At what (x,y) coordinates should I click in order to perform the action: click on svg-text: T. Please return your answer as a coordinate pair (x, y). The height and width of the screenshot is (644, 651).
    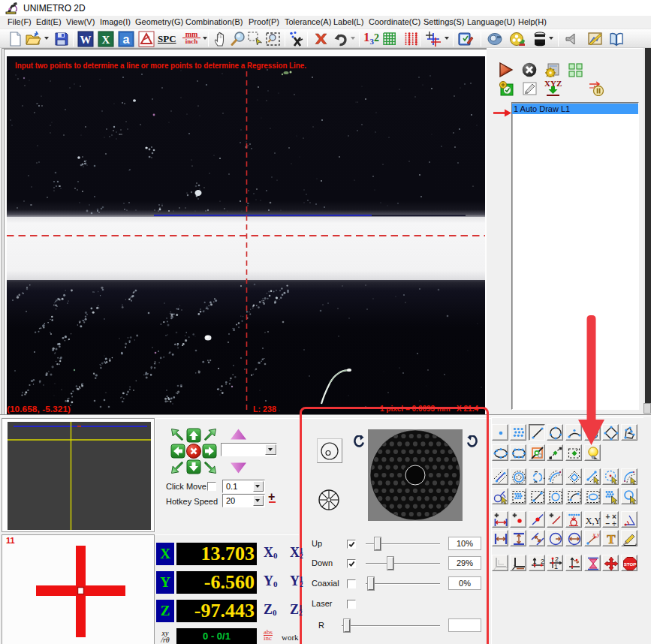
    Looking at the image, I should click on (611, 539).